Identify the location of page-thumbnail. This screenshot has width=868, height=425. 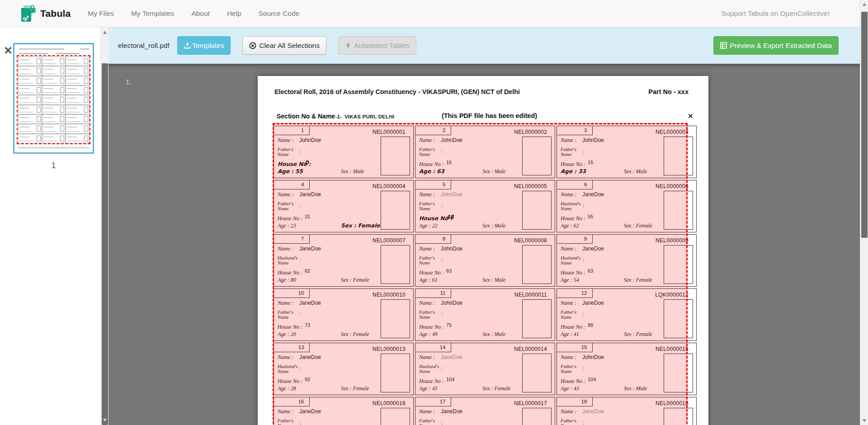
(53, 99).